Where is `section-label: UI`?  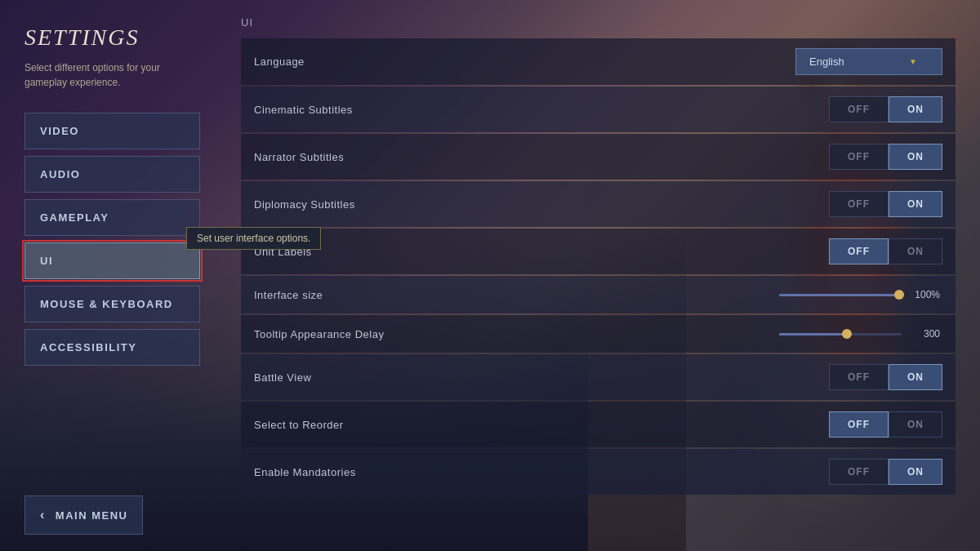
section-label: UI is located at coordinates (598, 23).